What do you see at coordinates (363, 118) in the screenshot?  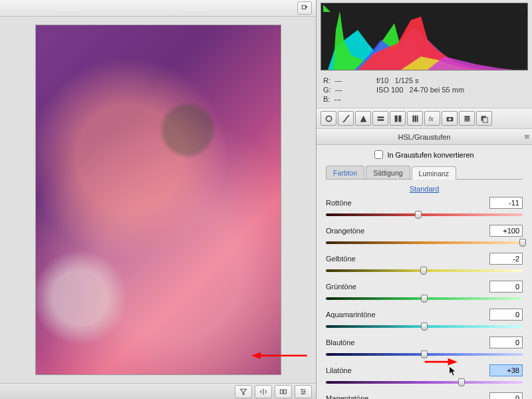 I see `tool-detail-icon` at bounding box center [363, 118].